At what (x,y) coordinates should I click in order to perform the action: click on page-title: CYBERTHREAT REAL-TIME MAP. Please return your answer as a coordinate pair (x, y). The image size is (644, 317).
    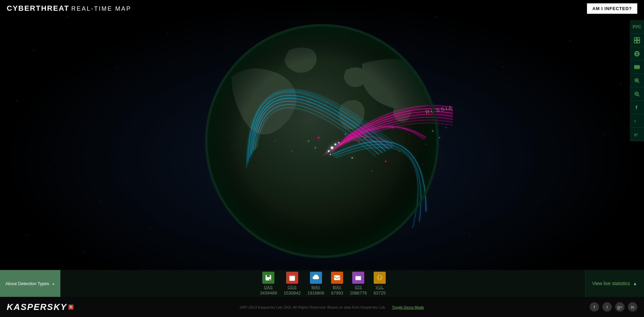
    Looking at the image, I should click on (69, 8).